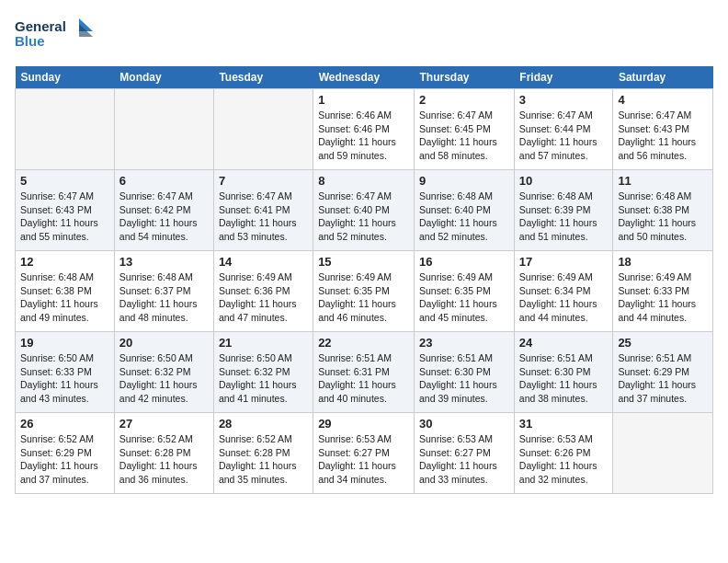 The image size is (728, 563). Describe the element at coordinates (364, 373) in the screenshot. I see `calendar-cell: 22Sunrise: 6:51 AM Sunset: 6:31 PM Dayli…` at that location.